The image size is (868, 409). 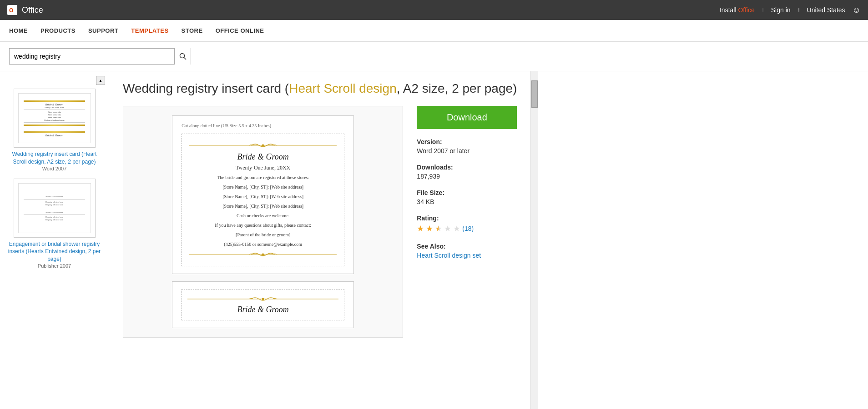 What do you see at coordinates (434, 31) in the screenshot?
I see `navbar: HOMEPRODUCTSSUPPORTTEMPLATESSTOREOFFICE …` at bounding box center [434, 31].